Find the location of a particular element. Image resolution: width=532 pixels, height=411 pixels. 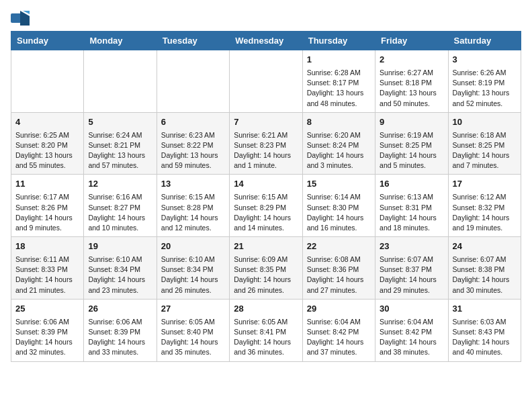

cell-content-line: Sunset: 8:35 PM is located at coordinates (266, 270).